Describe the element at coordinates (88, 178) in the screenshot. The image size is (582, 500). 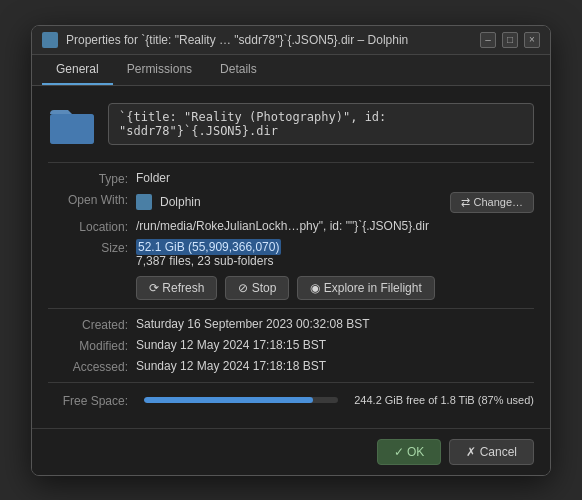
I see `type-label: Type:` at that location.